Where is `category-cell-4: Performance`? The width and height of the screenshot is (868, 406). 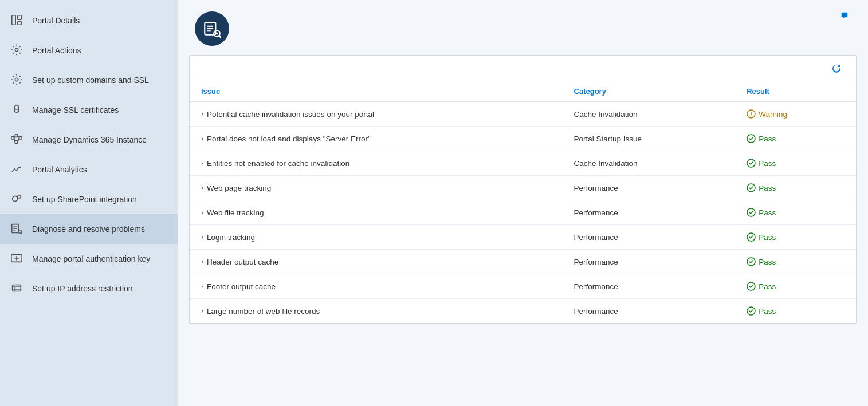 category-cell-4: Performance is located at coordinates (649, 213).